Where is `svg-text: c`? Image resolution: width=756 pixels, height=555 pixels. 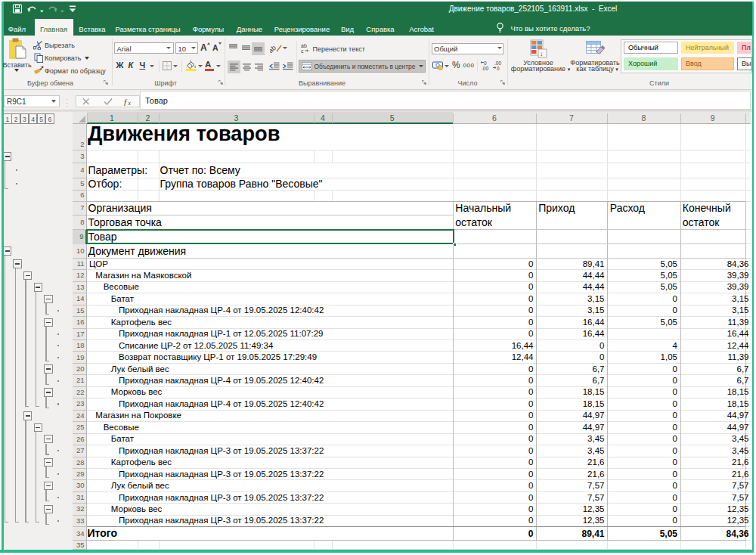
svg-text: c is located at coordinates (302, 51).